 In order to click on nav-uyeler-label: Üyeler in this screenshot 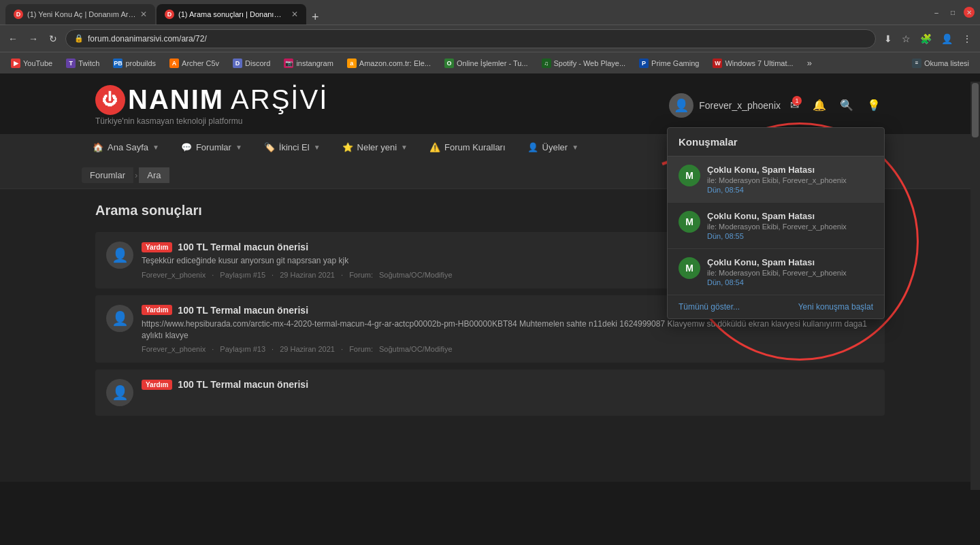, I will do `click(555, 147)`.